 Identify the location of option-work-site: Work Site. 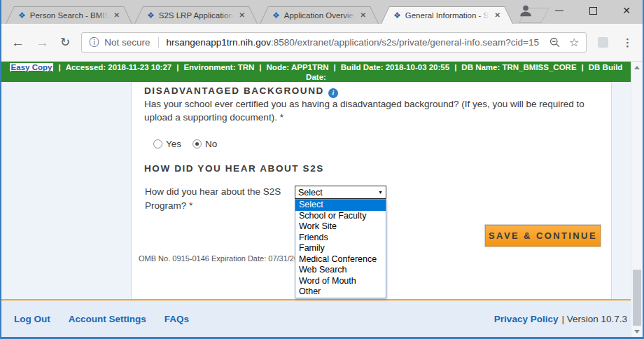
(340, 227).